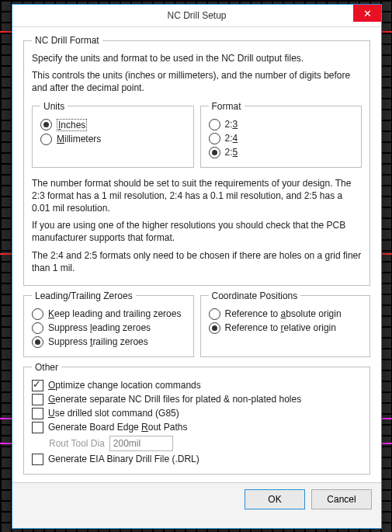 This screenshot has height=532, width=392. What do you see at coordinates (67, 40) in the screenshot?
I see `format-legend: NC Drill Format` at bounding box center [67, 40].